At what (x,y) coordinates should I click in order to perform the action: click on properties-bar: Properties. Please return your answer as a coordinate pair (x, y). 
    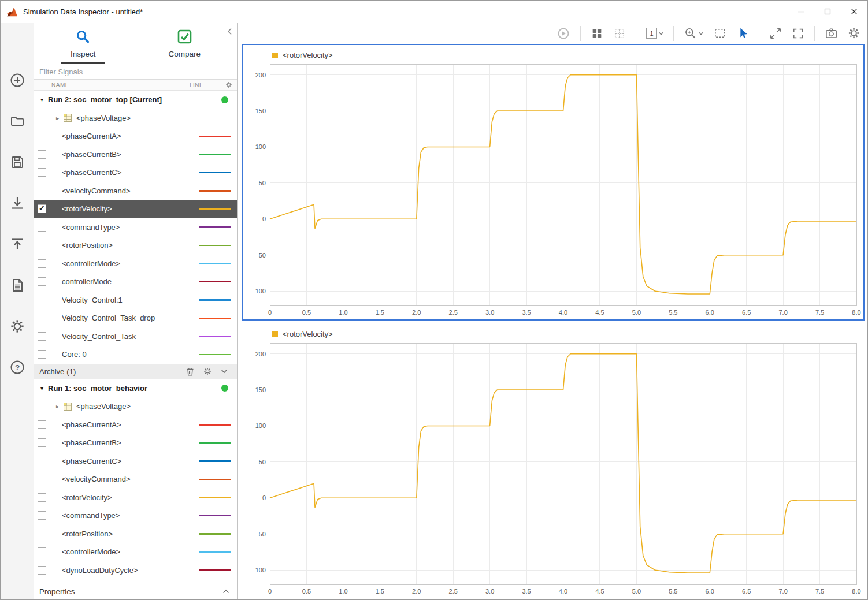
    Looking at the image, I should click on (135, 591).